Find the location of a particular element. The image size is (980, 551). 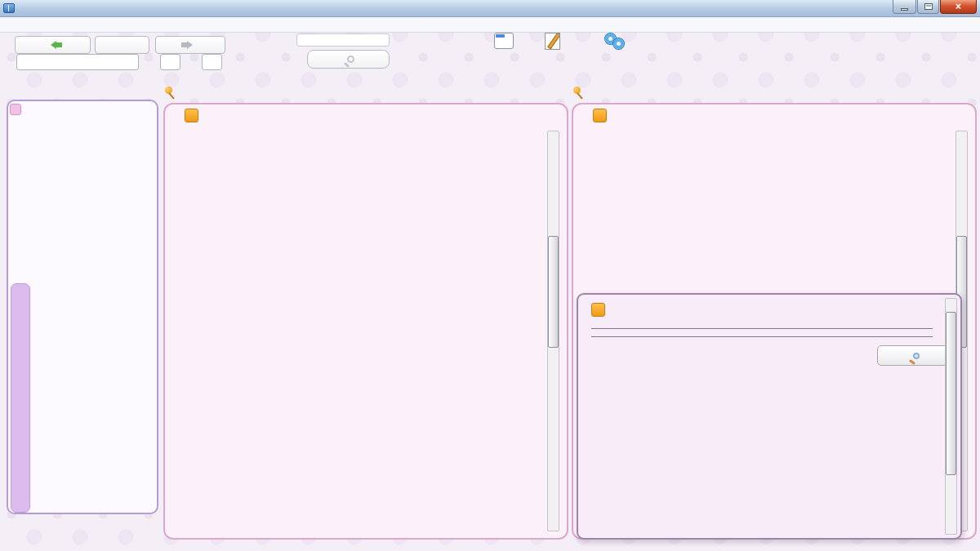

tab-new-testament is located at coordinates (20, 398).